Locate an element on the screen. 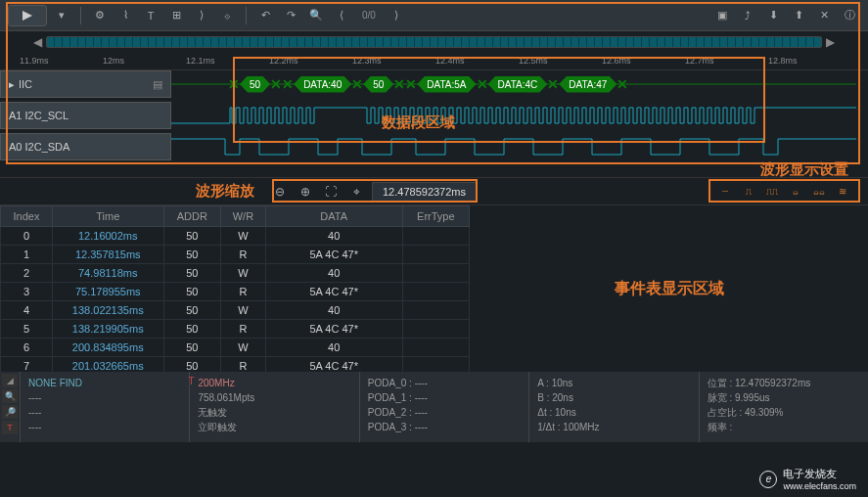 This screenshot has height=497, width=868. gear-icon: ⚙ is located at coordinates (100, 16).